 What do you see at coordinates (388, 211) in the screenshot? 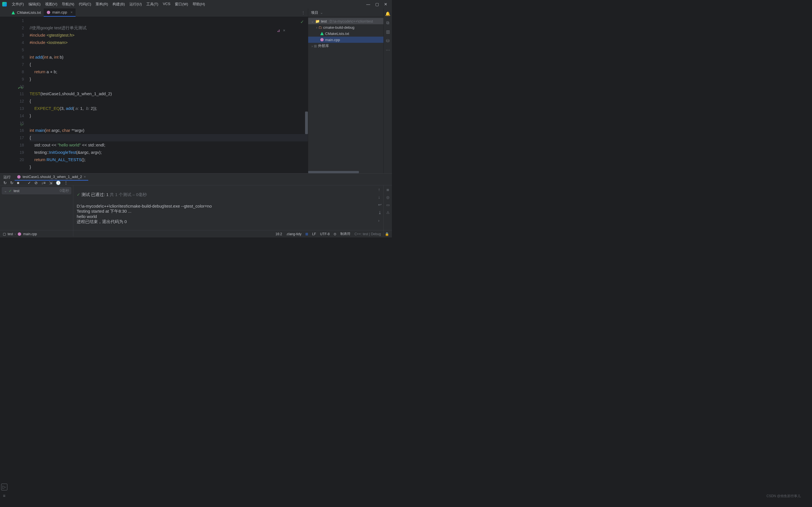
I see `bottom-right-rail: ≣ ◎ ▭ ⚠` at bounding box center [388, 211].